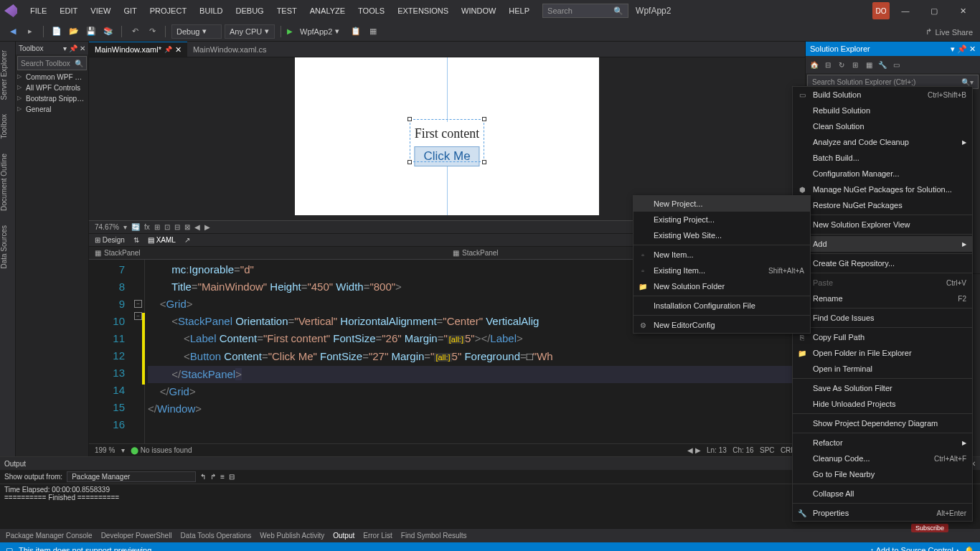  What do you see at coordinates (69, 11) in the screenshot?
I see `menu-edit: EDIT` at bounding box center [69, 11].